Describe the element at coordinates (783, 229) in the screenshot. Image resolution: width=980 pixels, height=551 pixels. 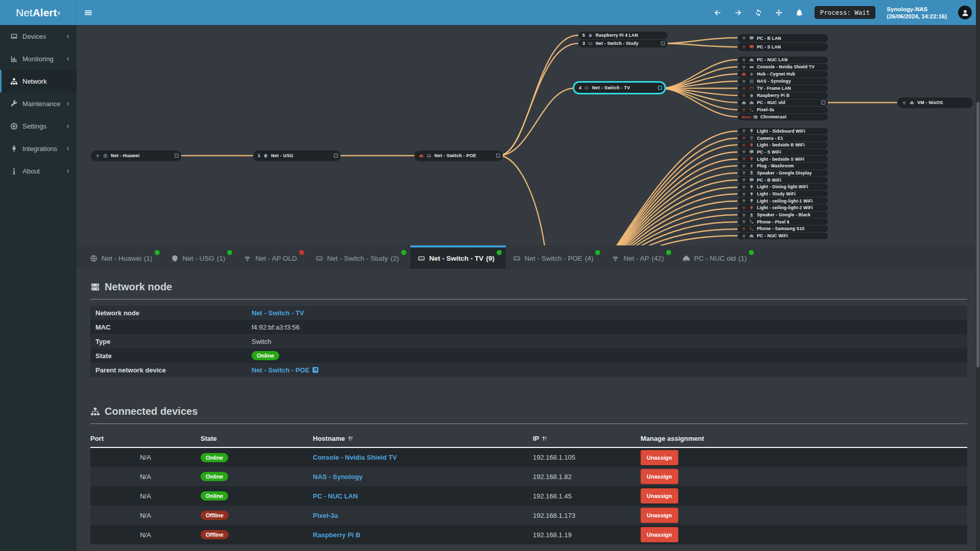
I see `tree-row-phone-samsung-s10: Phone - Samsung S10` at that location.